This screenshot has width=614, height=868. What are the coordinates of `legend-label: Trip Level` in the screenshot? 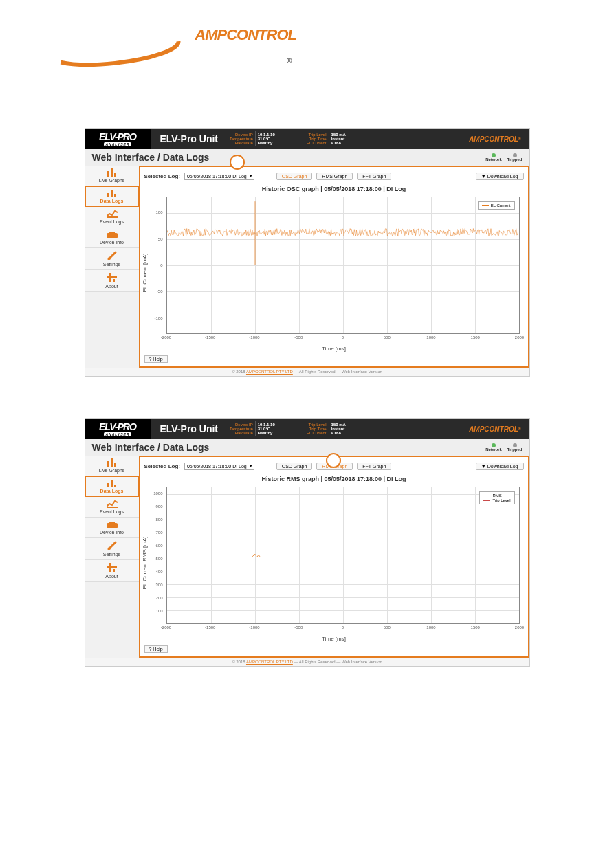 It's located at (501, 500).